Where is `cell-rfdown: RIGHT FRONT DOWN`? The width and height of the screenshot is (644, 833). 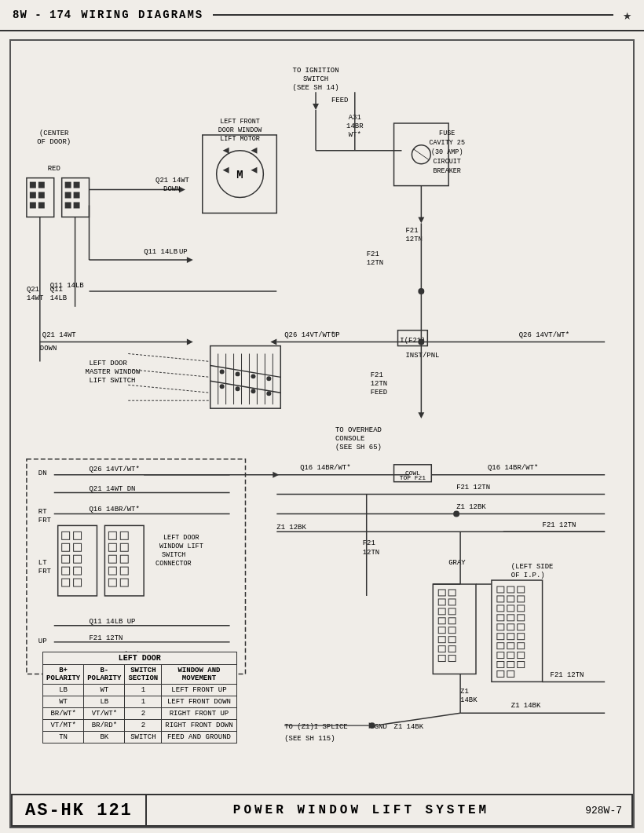 cell-rfdown: RIGHT FRONT DOWN is located at coordinates (199, 725).